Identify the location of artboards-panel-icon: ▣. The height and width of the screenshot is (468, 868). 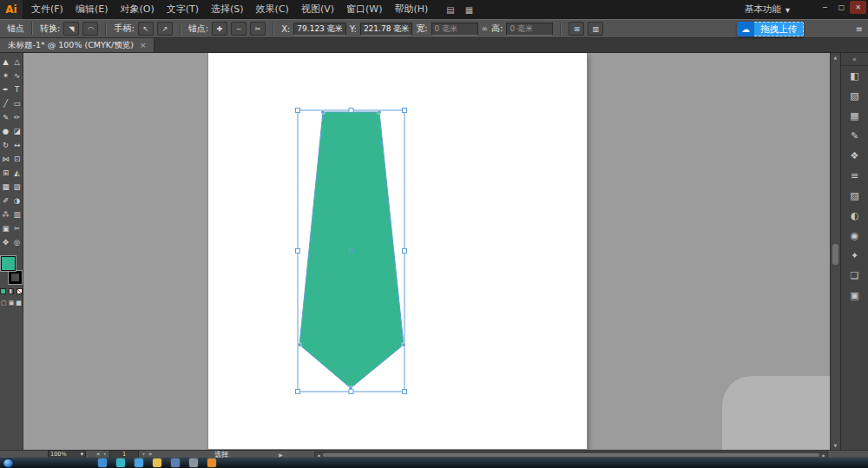
(854, 295).